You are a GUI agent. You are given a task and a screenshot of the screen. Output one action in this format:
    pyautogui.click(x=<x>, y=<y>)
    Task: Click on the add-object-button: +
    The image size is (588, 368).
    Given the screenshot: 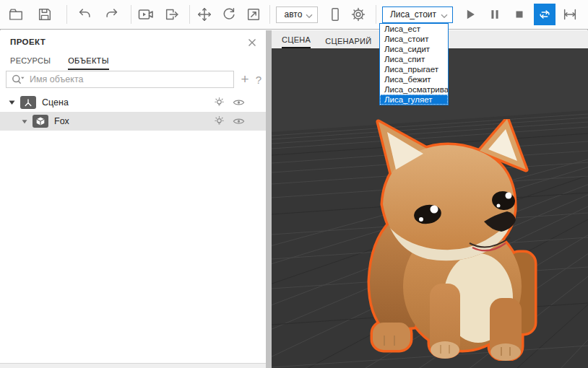 What is the action you would take?
    pyautogui.click(x=245, y=79)
    